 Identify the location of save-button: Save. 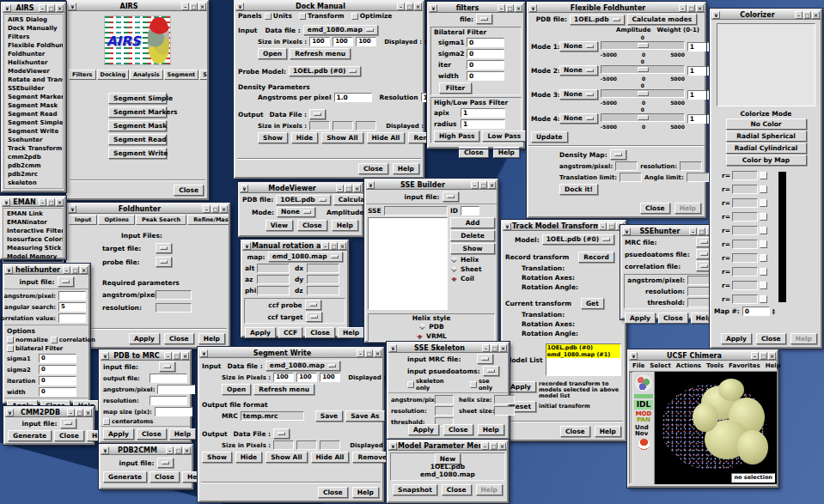
(329, 416).